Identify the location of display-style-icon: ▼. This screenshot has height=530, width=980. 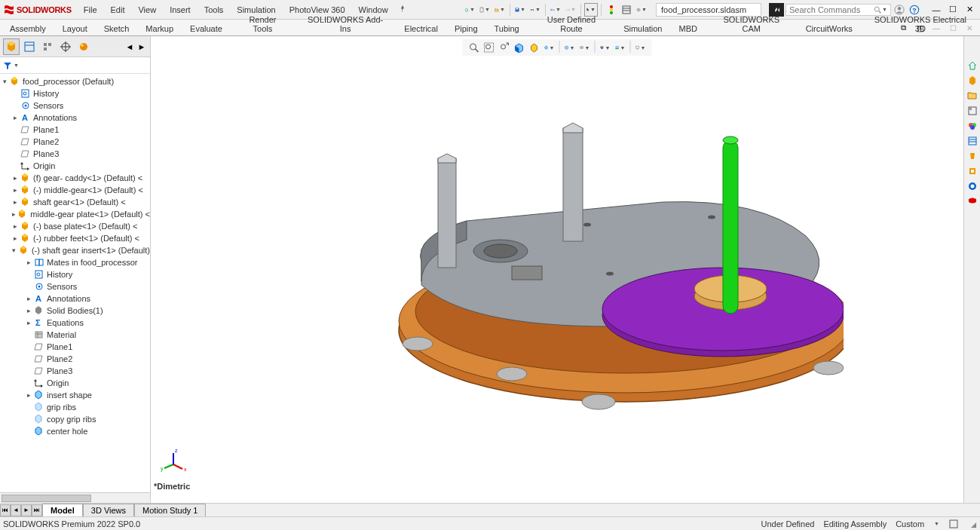
(570, 47).